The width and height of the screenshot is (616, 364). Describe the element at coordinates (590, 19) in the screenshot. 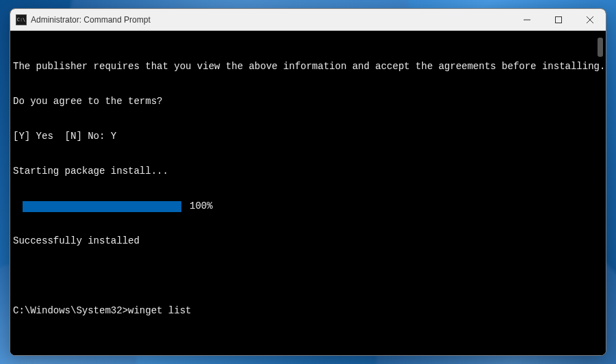

I see `close-button` at that location.